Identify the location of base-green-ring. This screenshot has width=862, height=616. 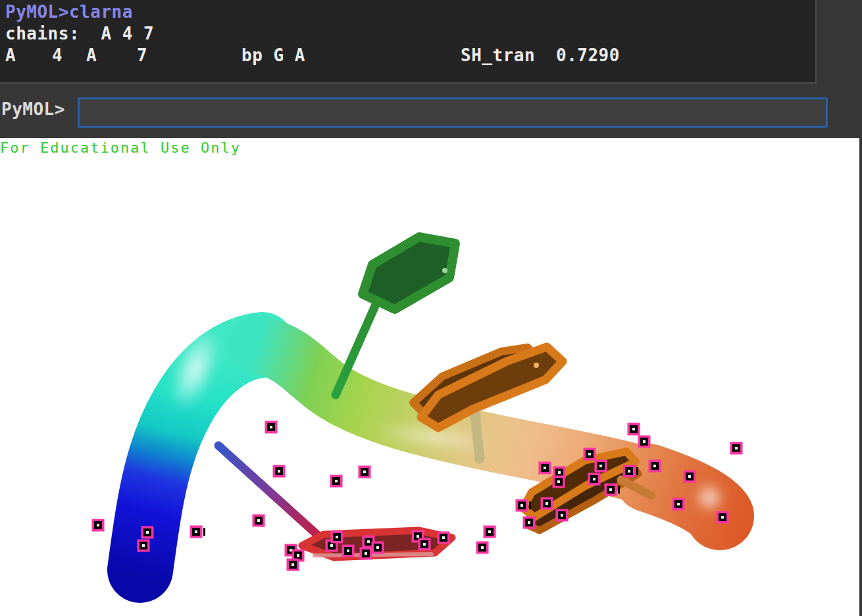
(409, 273).